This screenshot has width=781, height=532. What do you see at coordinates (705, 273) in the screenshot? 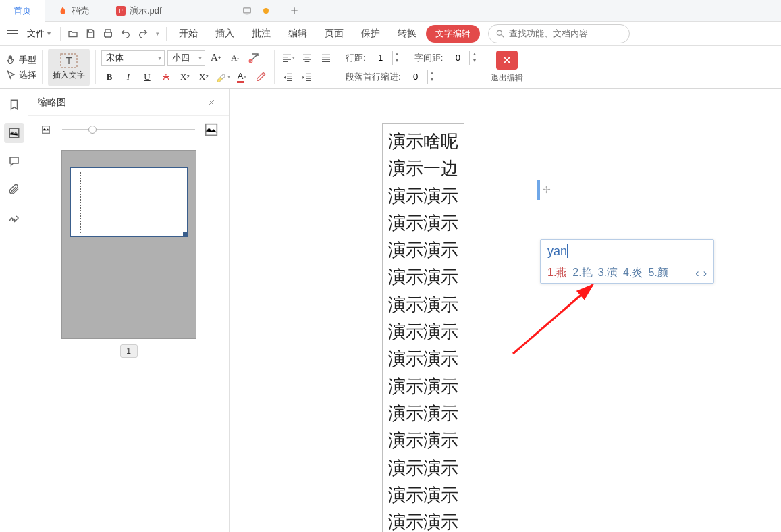
I see `ime-next-icon: ›` at bounding box center [705, 273].